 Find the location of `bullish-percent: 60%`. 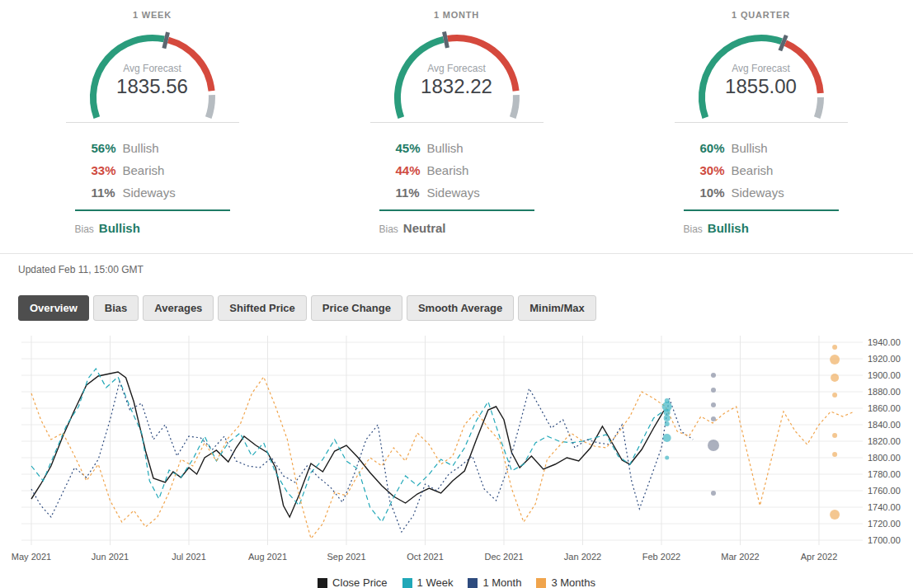

bullish-percent: 60% is located at coordinates (716, 148).